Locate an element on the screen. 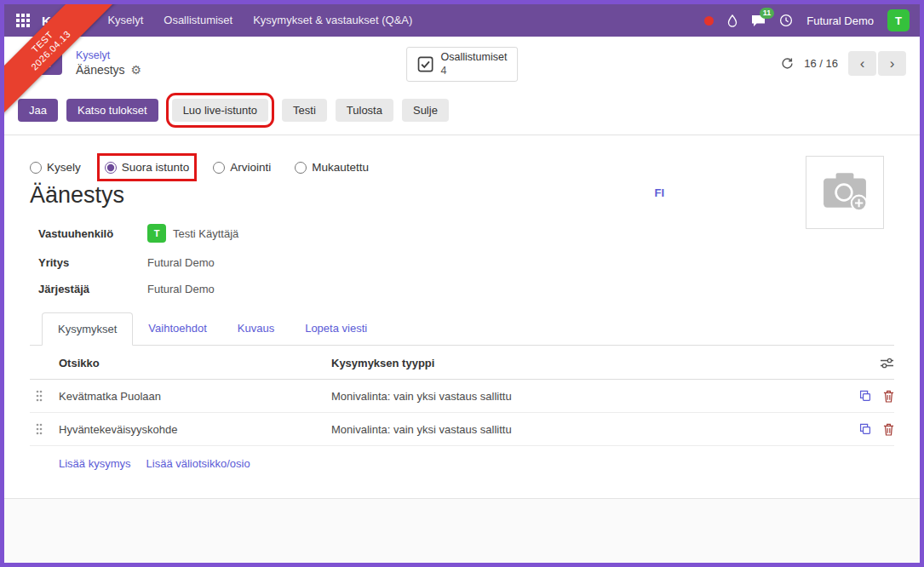  organizer-value: Futural Demo is located at coordinates (181, 289).